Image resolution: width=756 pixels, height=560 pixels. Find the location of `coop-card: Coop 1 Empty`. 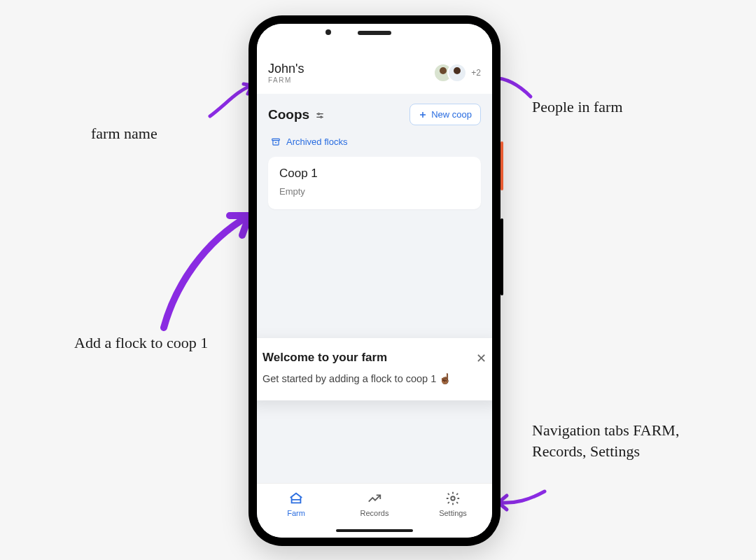

coop-card: Coop 1 Empty is located at coordinates (374, 183).